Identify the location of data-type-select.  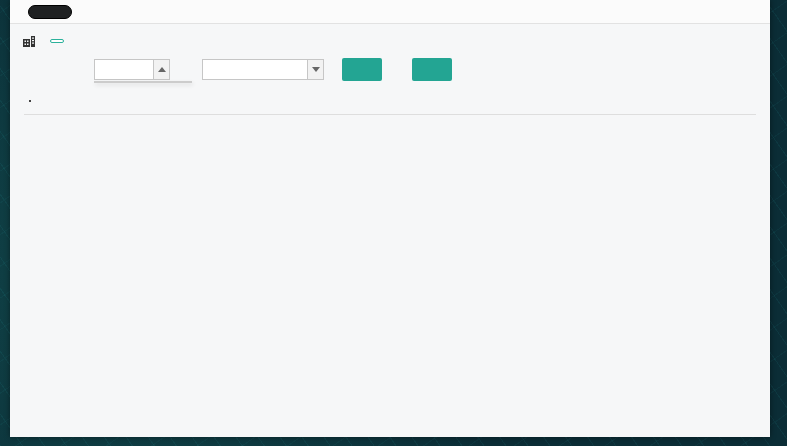
(132, 70).